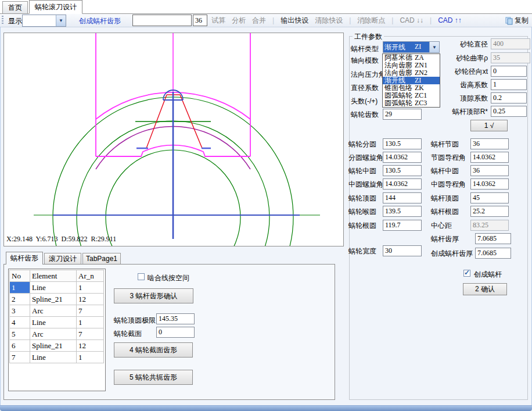 The width and height of the screenshot is (532, 411). What do you see at coordinates (200, 20) in the screenshot?
I see `toolbar-number-input` at bounding box center [200, 20].